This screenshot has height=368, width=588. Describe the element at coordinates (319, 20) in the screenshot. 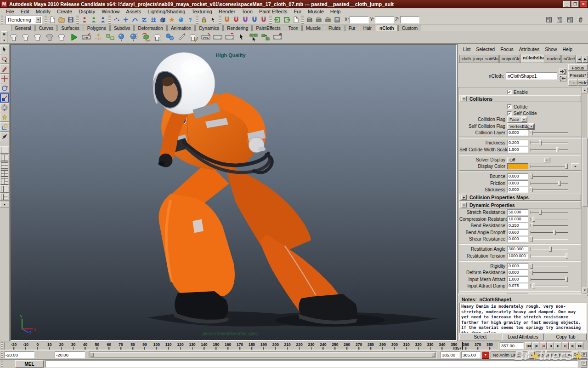

I see `render-current-frame-icon` at that location.